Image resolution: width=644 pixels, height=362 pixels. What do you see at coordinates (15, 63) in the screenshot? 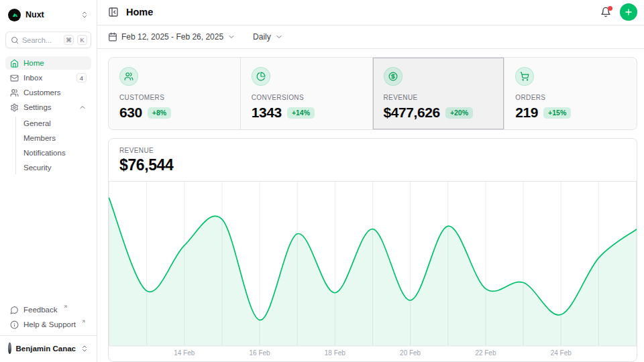
I see `home-icon` at bounding box center [15, 63].